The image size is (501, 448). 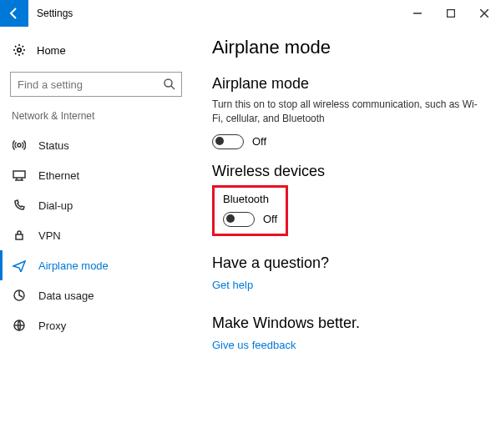 What do you see at coordinates (73, 265) in the screenshot?
I see `sidebar-item-label: Airplane mode` at bounding box center [73, 265].